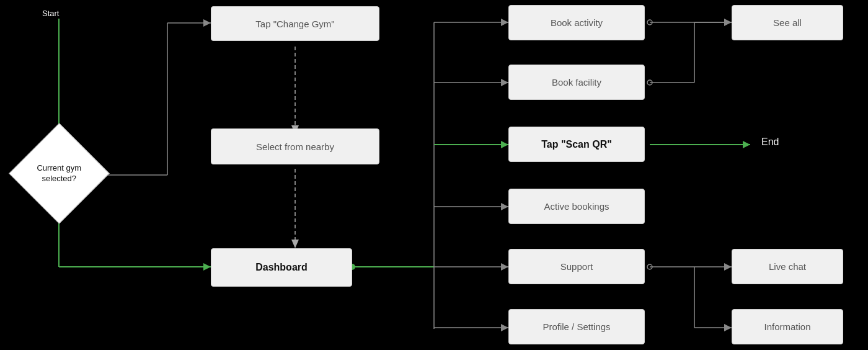 The image size is (868, 350). I want to click on node-book-facility: Book facility, so click(577, 82).